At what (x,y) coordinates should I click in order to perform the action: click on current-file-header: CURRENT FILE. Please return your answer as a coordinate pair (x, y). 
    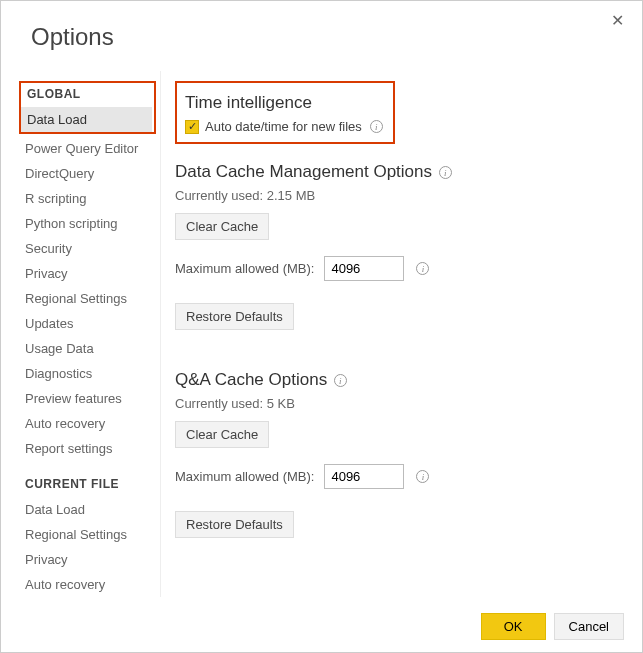
    Looking at the image, I should click on (92, 484).